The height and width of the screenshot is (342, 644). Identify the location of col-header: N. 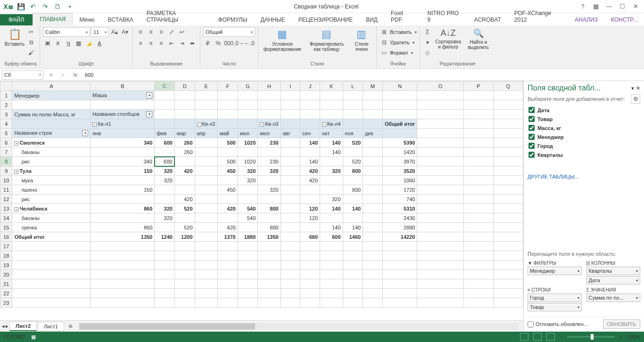
(400, 86).